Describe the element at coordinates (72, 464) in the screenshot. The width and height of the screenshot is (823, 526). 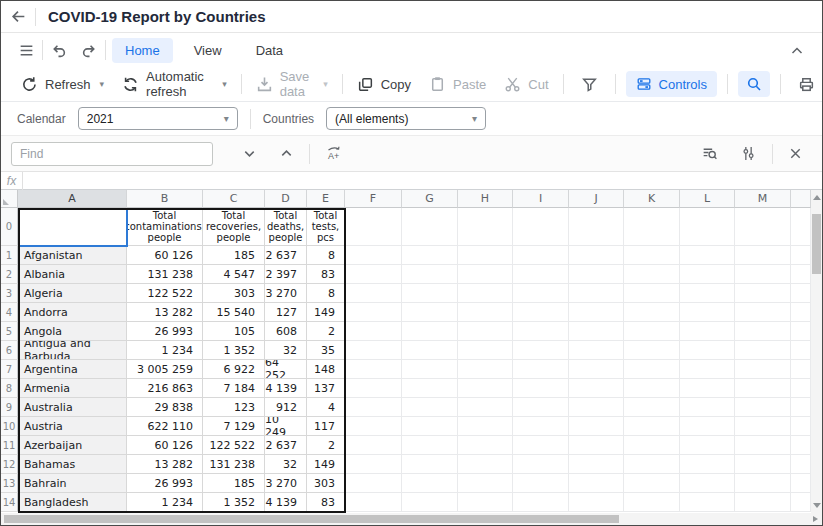
I see `cell: Bahamas` at that location.